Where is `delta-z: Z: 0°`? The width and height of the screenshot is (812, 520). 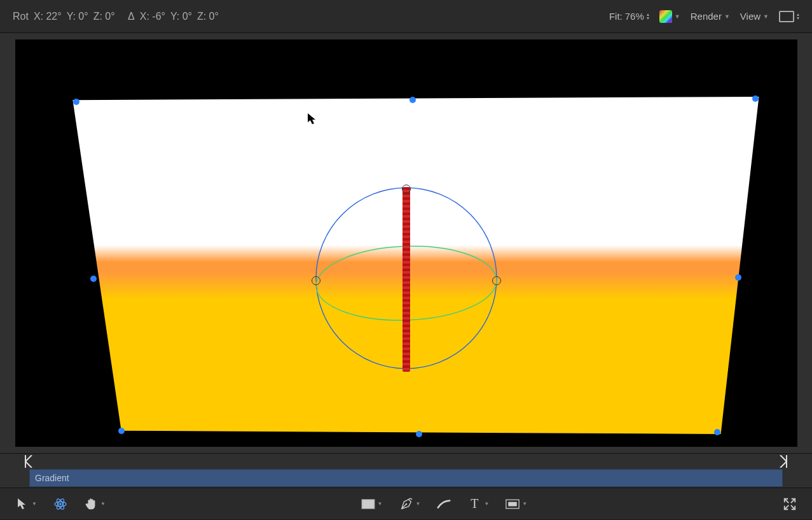
delta-z: Z: 0° is located at coordinates (208, 17).